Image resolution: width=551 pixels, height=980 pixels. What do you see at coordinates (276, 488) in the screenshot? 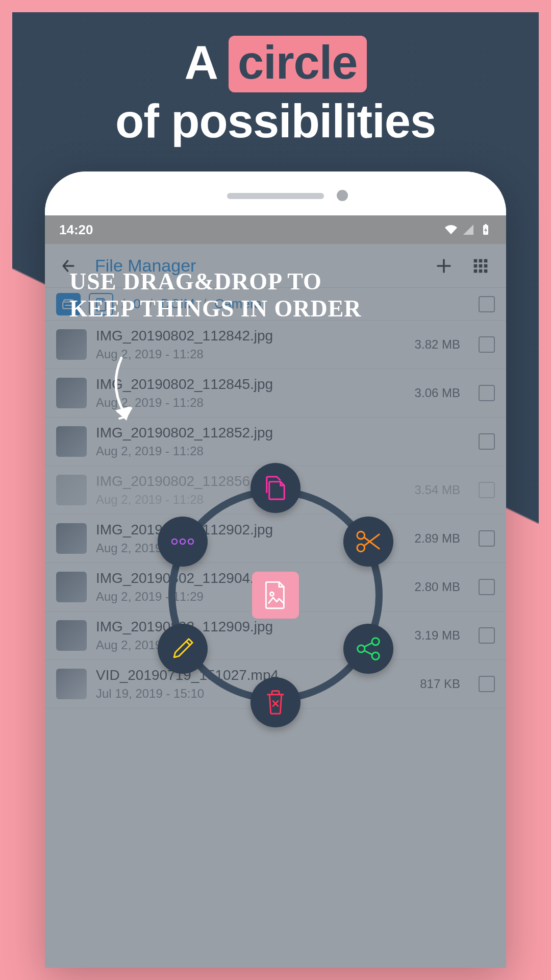
I see `radial-copy-button` at bounding box center [276, 488].